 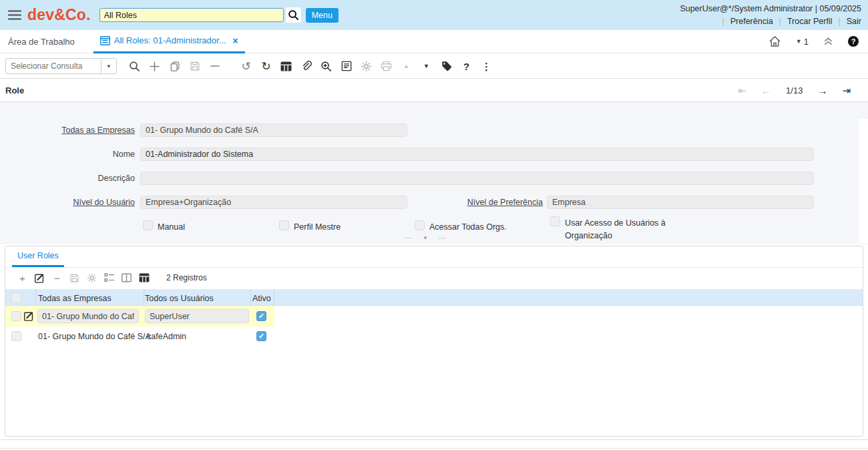 I want to click on find-record-icon, so click(x=135, y=66).